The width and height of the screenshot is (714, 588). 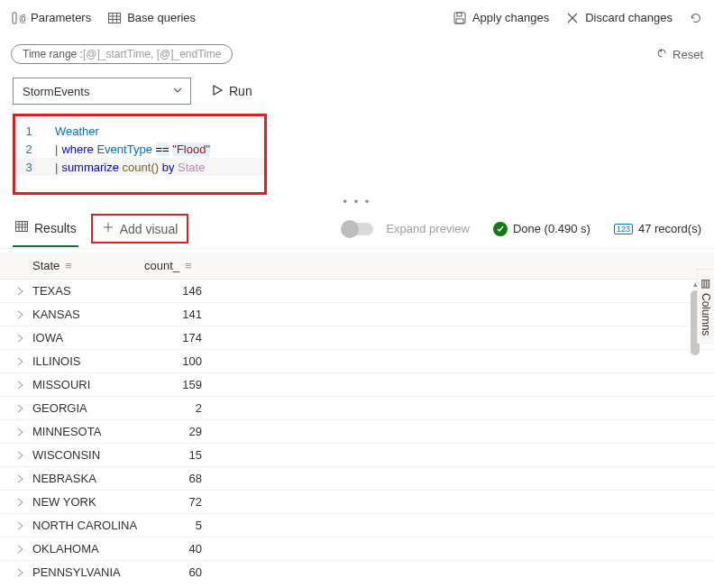 What do you see at coordinates (358, 229) in the screenshot?
I see `expand-preview-toggle` at bounding box center [358, 229].